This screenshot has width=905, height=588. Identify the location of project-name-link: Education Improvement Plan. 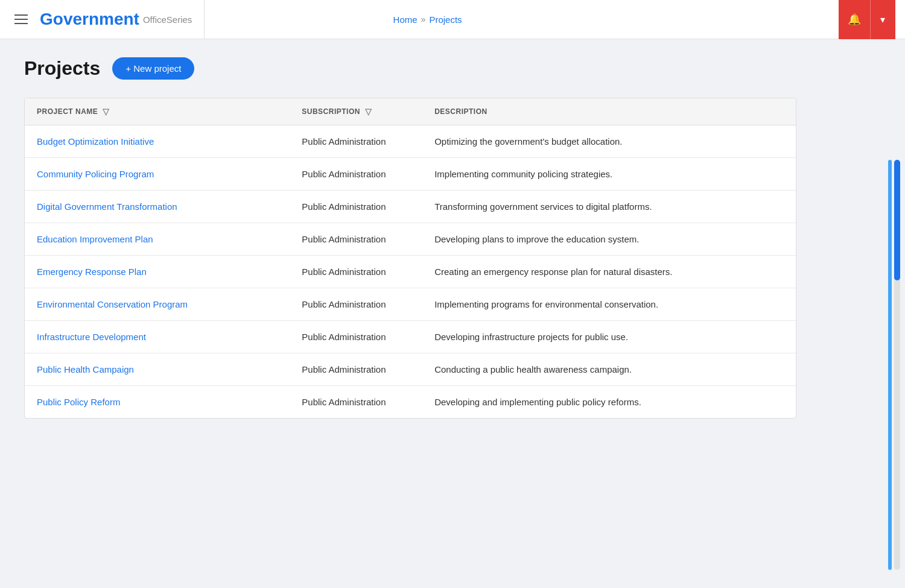
(95, 239).